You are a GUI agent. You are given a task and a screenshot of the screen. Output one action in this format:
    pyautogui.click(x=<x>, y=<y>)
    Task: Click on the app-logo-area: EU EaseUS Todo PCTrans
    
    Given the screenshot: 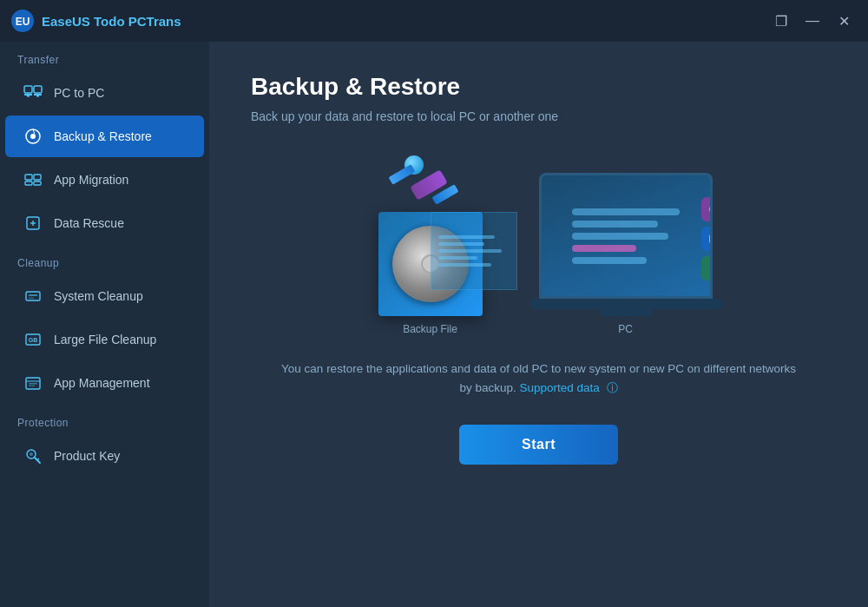 What is the action you would take?
    pyautogui.click(x=389, y=21)
    